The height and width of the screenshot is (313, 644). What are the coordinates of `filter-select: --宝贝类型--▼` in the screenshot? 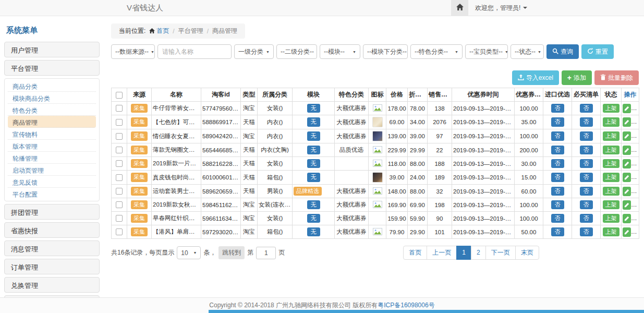 It's located at (487, 52).